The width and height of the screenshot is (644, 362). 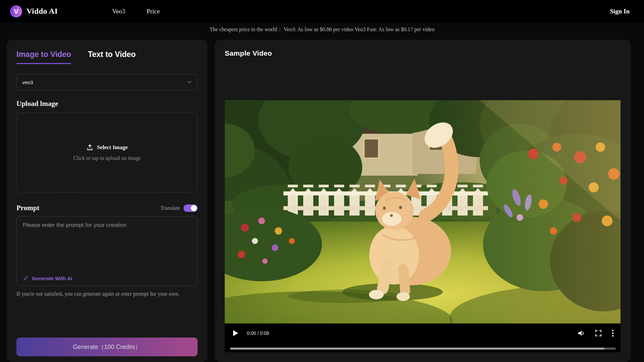 What do you see at coordinates (44, 57) in the screenshot?
I see `tab-image-to-video: Image to Video` at bounding box center [44, 57].